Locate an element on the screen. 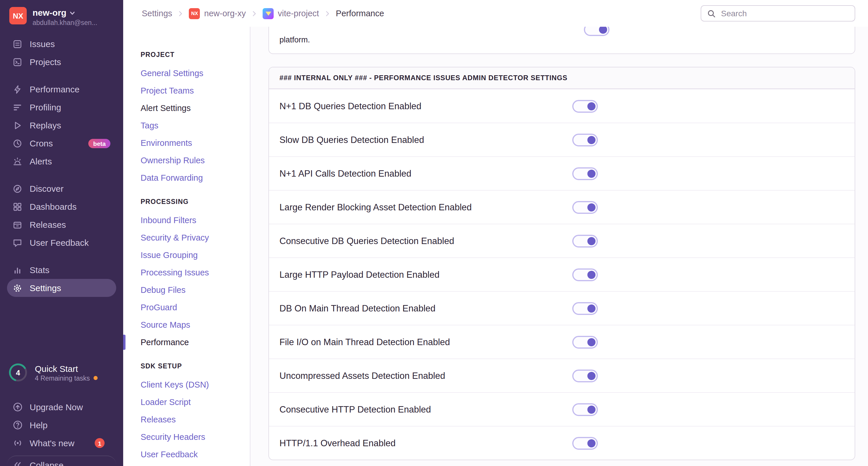 Image resolution: width=868 pixels, height=466 pixels. top-header: Settings NX new-org-xy vite-project Perf… is located at coordinates (496, 13).